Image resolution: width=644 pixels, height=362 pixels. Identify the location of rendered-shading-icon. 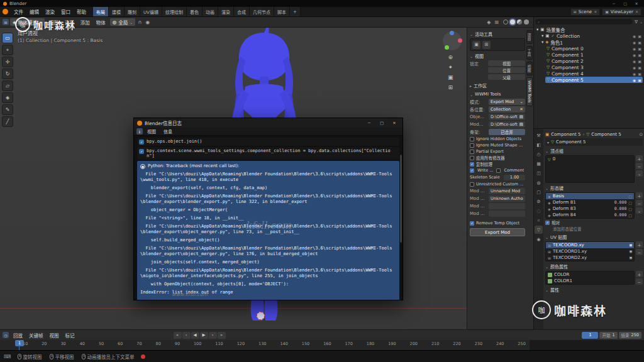
(526, 22).